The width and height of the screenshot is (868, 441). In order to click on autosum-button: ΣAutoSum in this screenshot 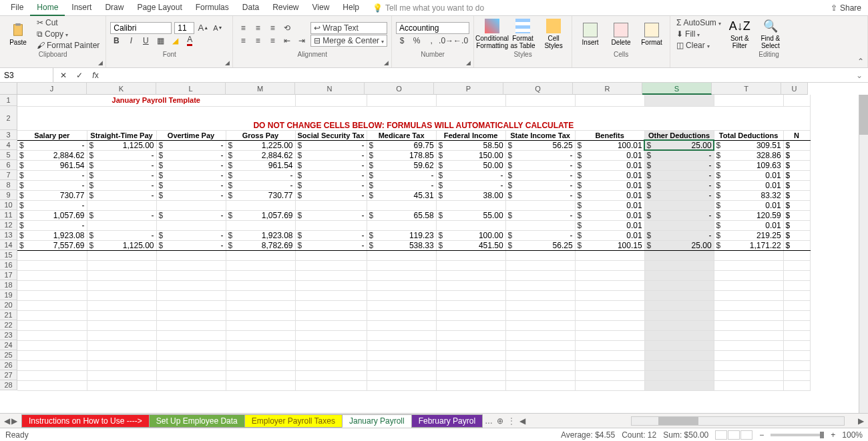, I will do `click(698, 23)`.